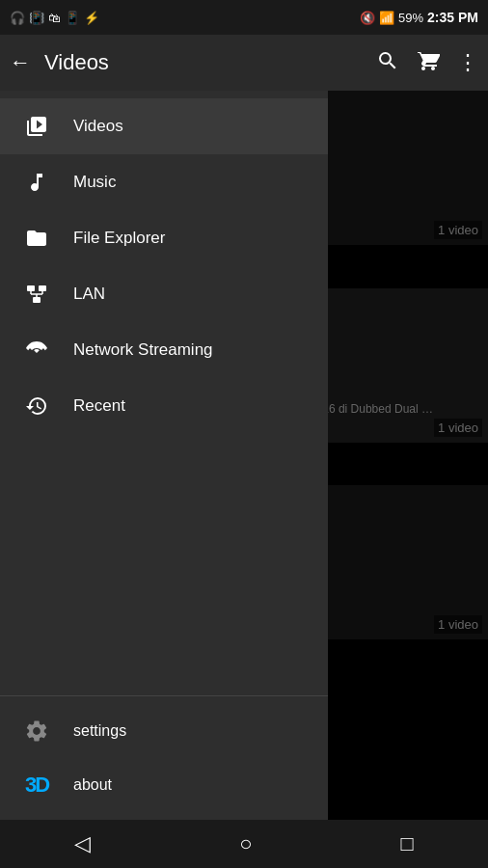 Image resolution: width=488 pixels, height=868 pixels. I want to click on sidebar-label-network-streaming: Network Streaming, so click(143, 350).